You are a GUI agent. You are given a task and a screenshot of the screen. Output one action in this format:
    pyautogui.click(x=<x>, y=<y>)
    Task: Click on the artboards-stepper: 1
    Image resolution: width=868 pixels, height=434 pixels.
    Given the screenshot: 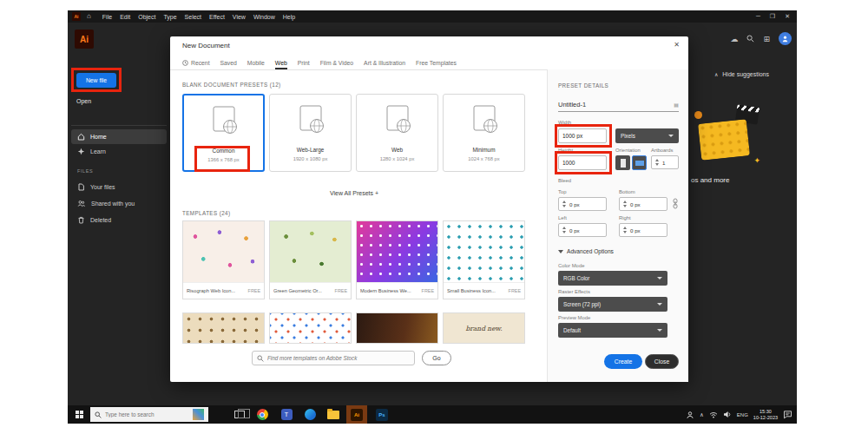 What is the action you would take?
    pyautogui.click(x=665, y=162)
    